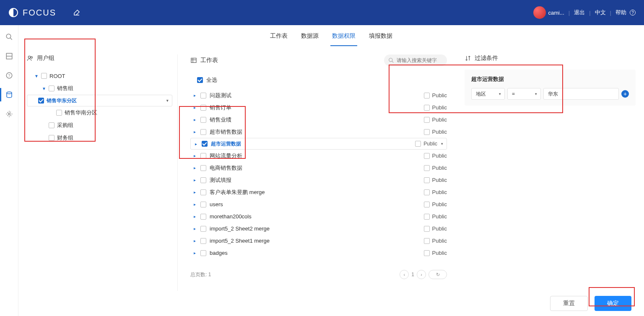 The width and height of the screenshot is (644, 316). I want to click on lang-link: 中文, so click(600, 13).